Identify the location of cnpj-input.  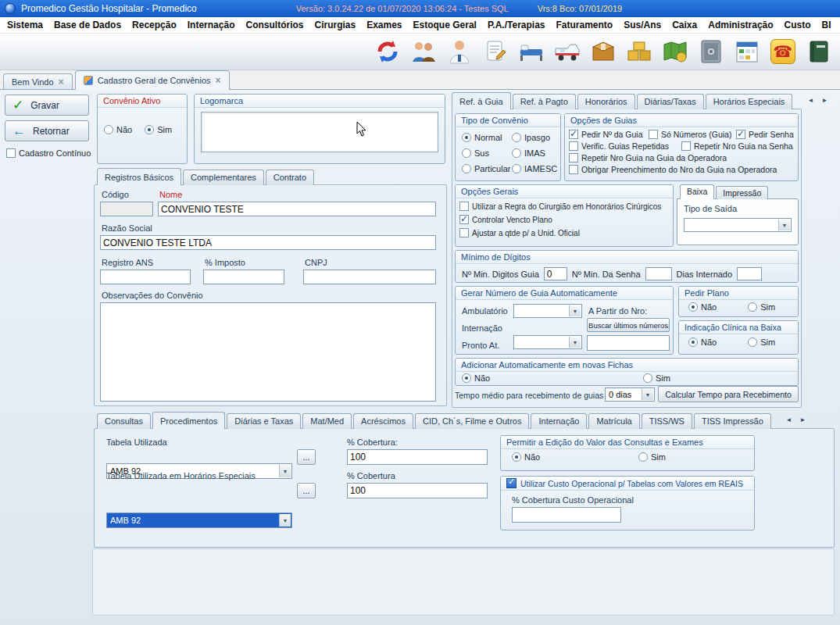
(370, 277).